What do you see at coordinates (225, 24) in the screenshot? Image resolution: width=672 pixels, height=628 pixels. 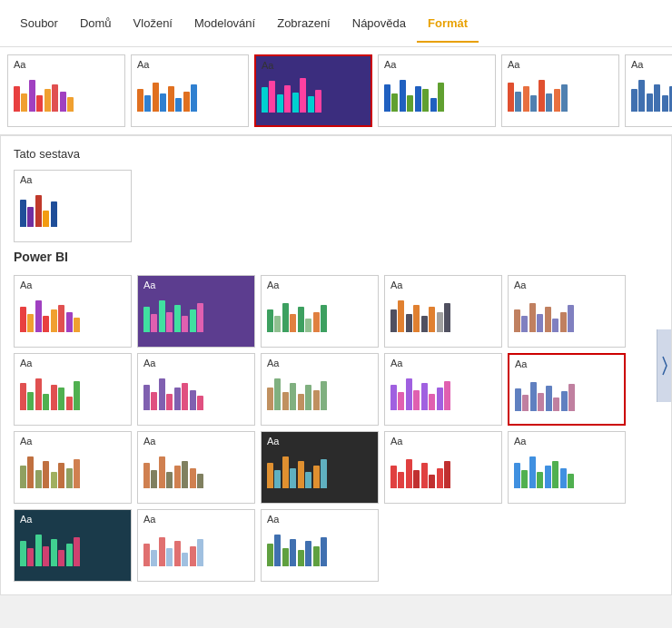 I see `tab-modelovani: Modelování` at bounding box center [225, 24].